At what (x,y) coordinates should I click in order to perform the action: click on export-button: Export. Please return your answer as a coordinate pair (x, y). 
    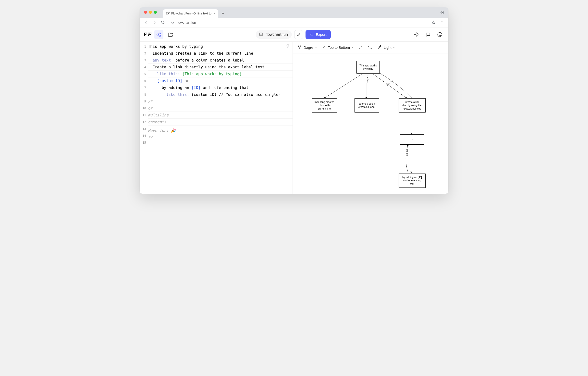
    Looking at the image, I should click on (318, 35).